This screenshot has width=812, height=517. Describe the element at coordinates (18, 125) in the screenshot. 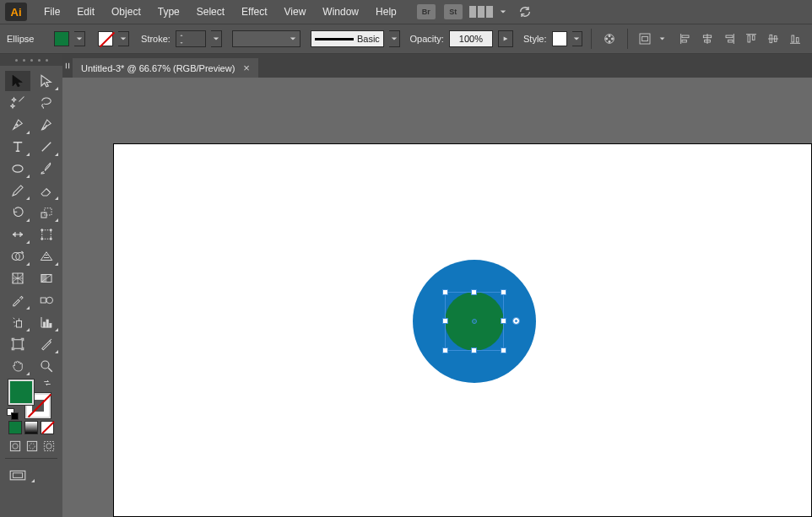

I see `pen-tool` at that location.